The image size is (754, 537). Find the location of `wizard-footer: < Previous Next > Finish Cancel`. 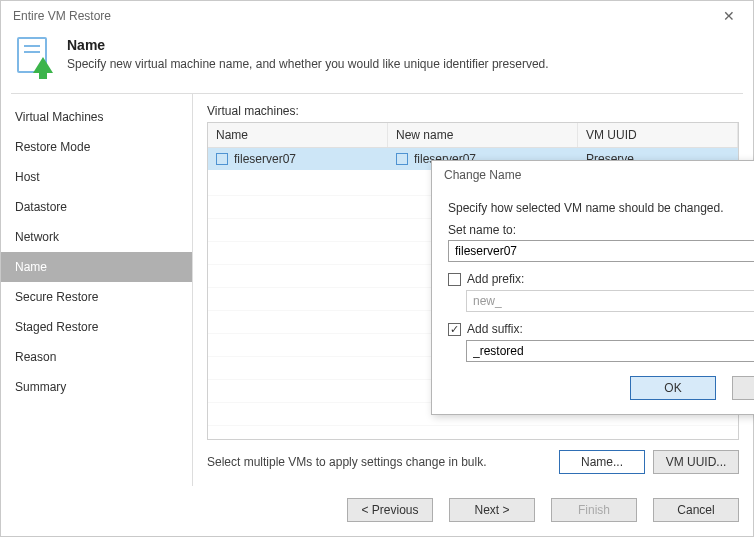

wizard-footer: < Previous Next > Finish Cancel is located at coordinates (377, 511).